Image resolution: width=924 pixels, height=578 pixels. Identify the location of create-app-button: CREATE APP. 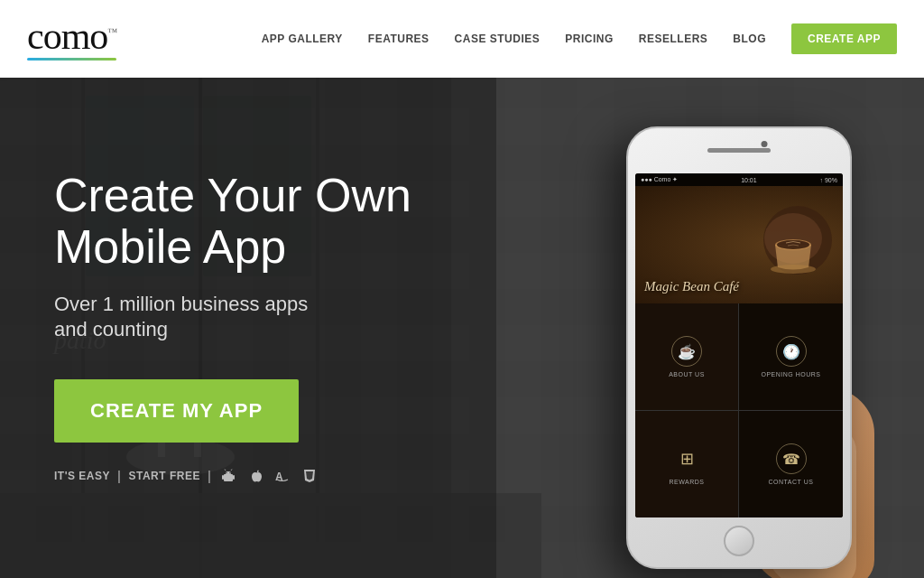
(845, 39).